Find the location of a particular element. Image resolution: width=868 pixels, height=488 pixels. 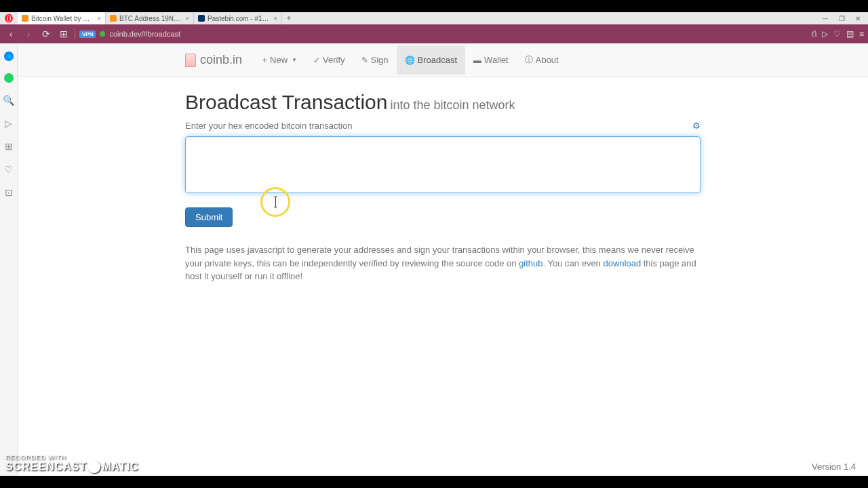

site-navbar: coinb.in + New ▼ ✓ Verify ✎ Sign 🌐 Br is located at coordinates (443, 60).